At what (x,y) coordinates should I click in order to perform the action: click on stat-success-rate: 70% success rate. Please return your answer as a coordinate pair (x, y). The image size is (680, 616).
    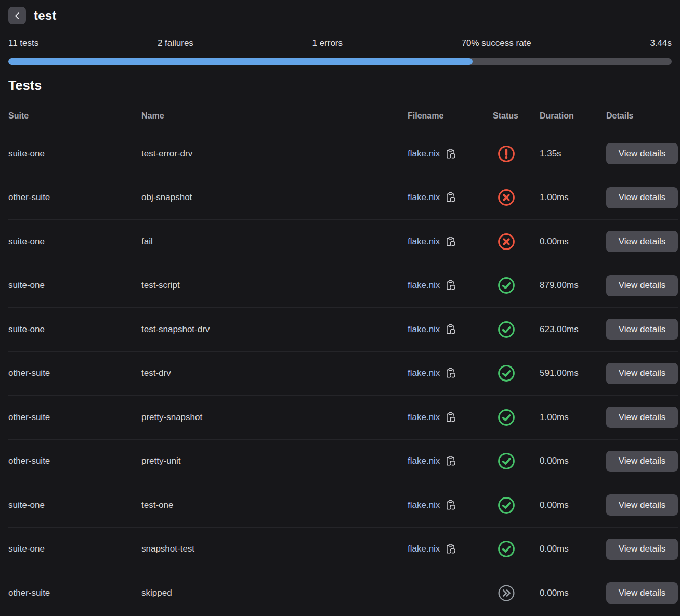
    Looking at the image, I should click on (496, 43).